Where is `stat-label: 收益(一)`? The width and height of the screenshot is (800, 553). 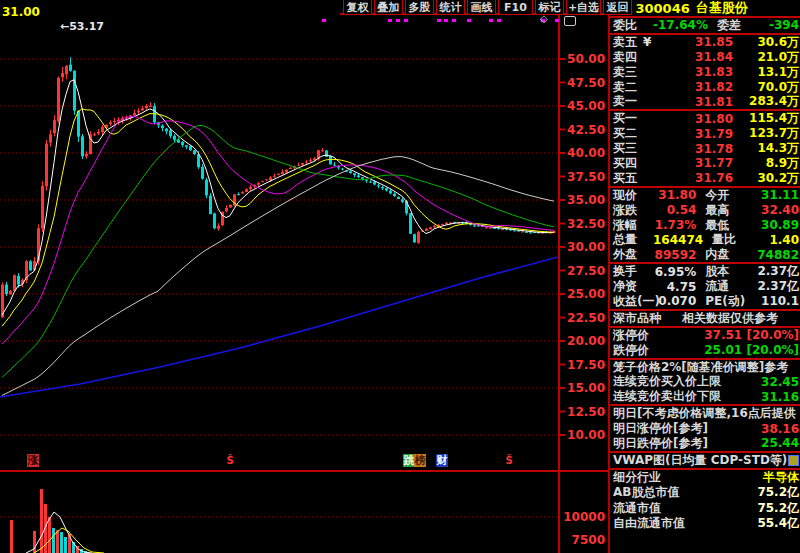 stat-label: 收益(一) is located at coordinates (633, 302).